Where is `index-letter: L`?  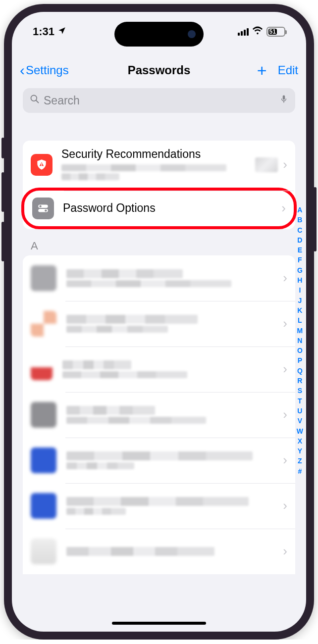 index-letter: L is located at coordinates (300, 320).